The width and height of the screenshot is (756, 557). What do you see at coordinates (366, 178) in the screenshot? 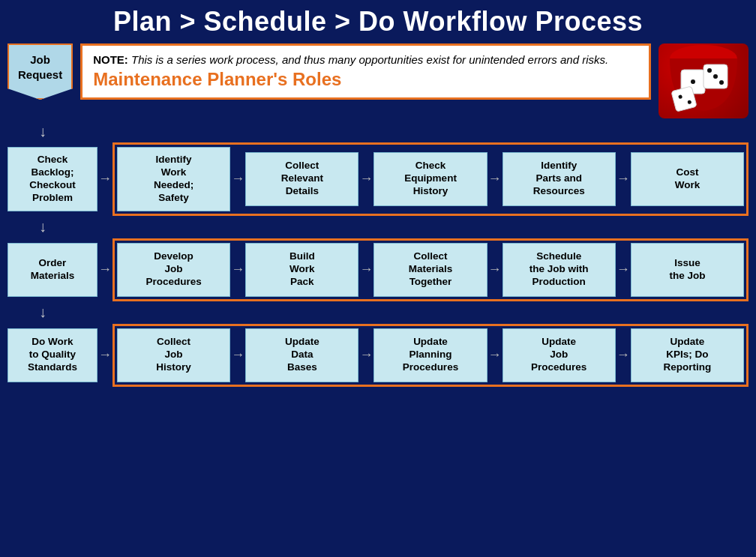
I see `arrow-r1-2: →` at bounding box center [366, 178].